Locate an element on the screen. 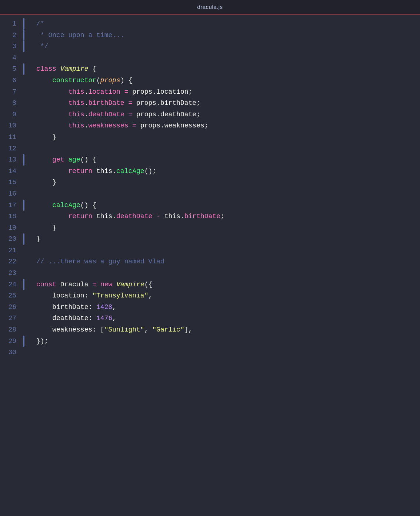 This screenshot has width=420, height=516. code-line-10: this.weaknesses = props.weaknesses; is located at coordinates (224, 126).